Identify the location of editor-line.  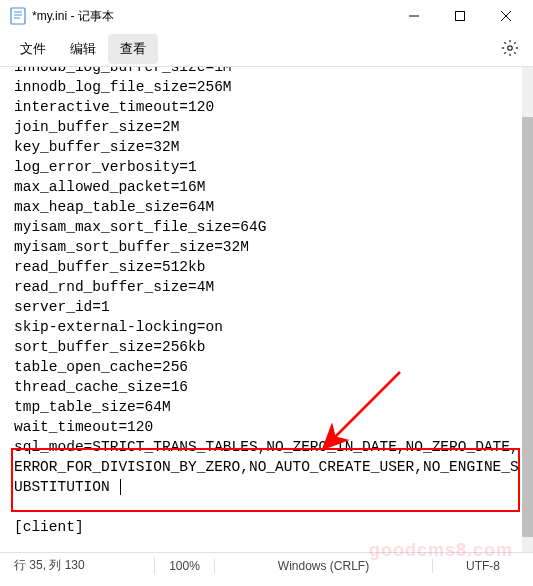
(266, 507).